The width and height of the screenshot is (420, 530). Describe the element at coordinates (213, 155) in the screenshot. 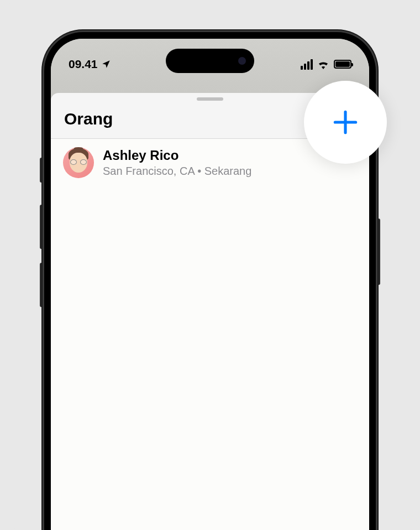

I see `person-name: Ashley Rico` at that location.